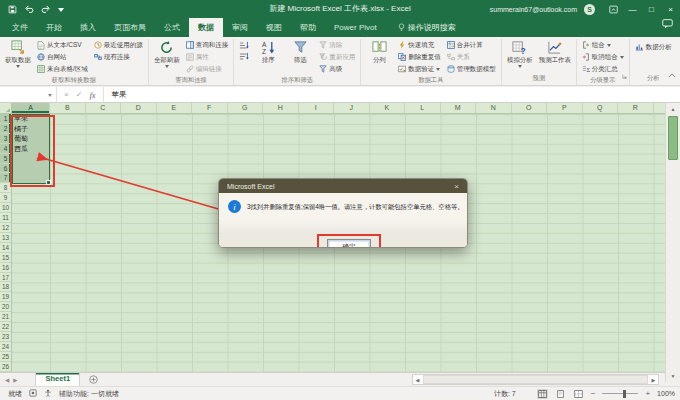  I want to click on normal-view-button, so click(542, 394).